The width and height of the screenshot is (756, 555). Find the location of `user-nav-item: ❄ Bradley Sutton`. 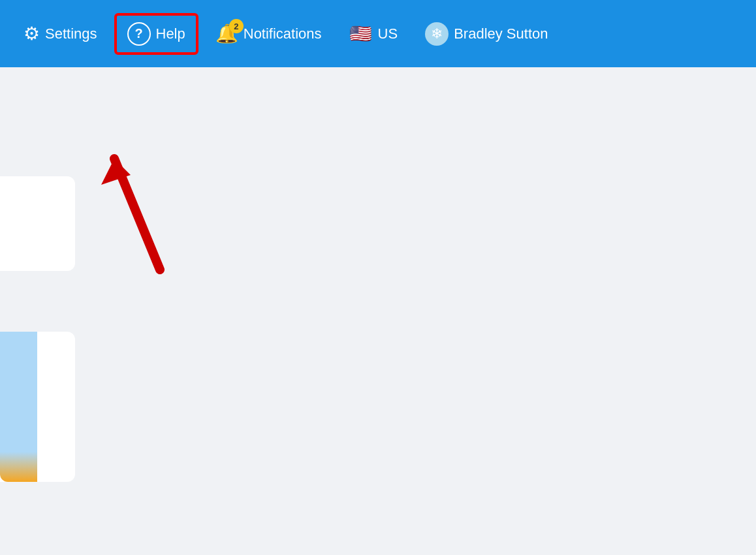

user-nav-item: ❄ Bradley Sutton is located at coordinates (486, 34).